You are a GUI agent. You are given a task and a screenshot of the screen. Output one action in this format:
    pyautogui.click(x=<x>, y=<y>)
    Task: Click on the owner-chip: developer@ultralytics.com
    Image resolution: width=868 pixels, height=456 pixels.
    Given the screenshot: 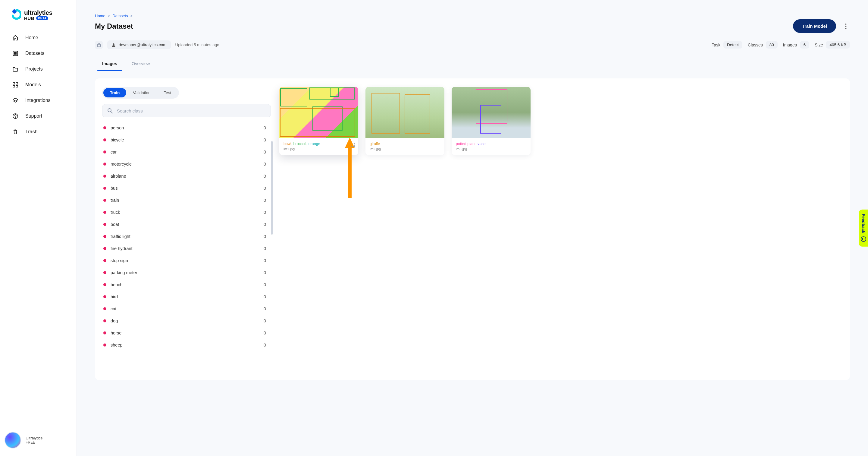 What is the action you would take?
    pyautogui.click(x=139, y=45)
    